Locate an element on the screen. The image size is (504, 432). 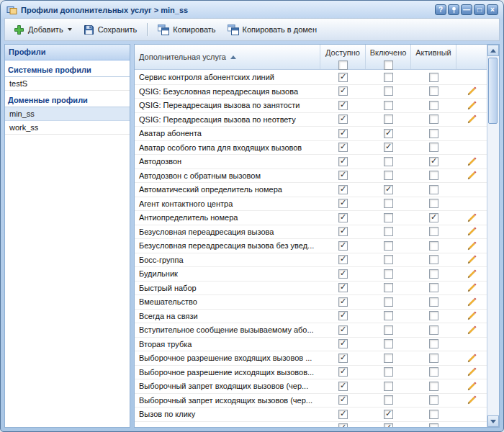
copy-to-domain-button: Копировать в домен is located at coordinates (272, 30).